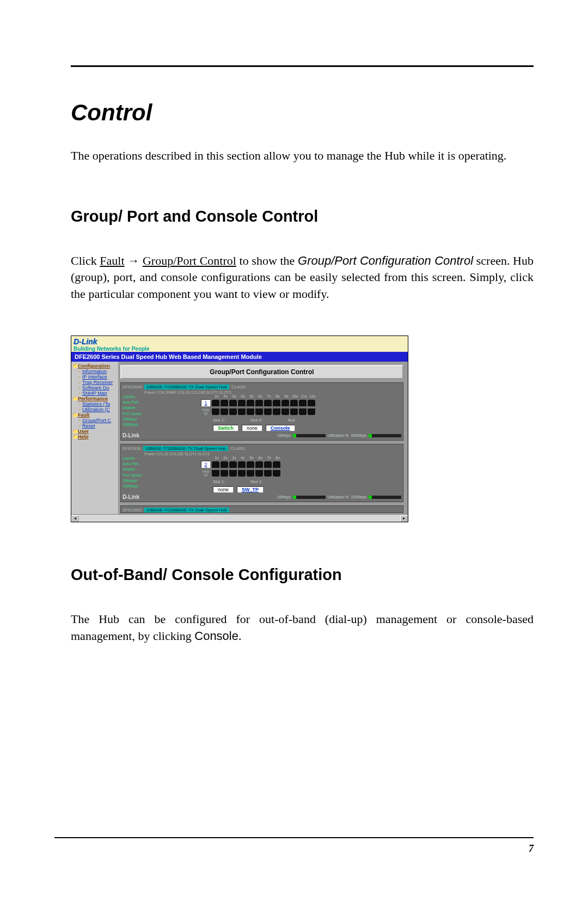 This screenshot has height=909, width=588. What do you see at coordinates (262, 412) in the screenshot?
I see `hub-1: DFE2624i 10BASE-T/100BASE-TX Dual Speed …` at bounding box center [262, 412].